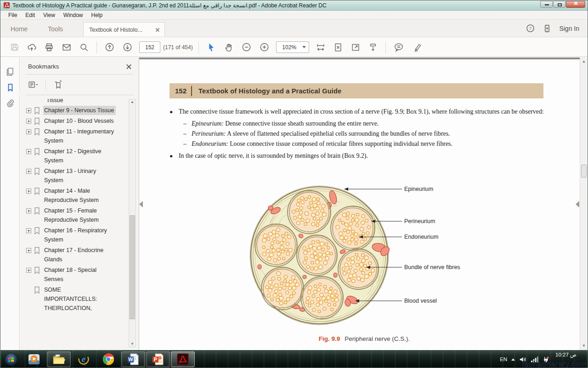 The image size is (588, 368). Describe the element at coordinates (79, 275) in the screenshot. I see `bookmark-label: Chapter 18 - Special Senses` at that location.